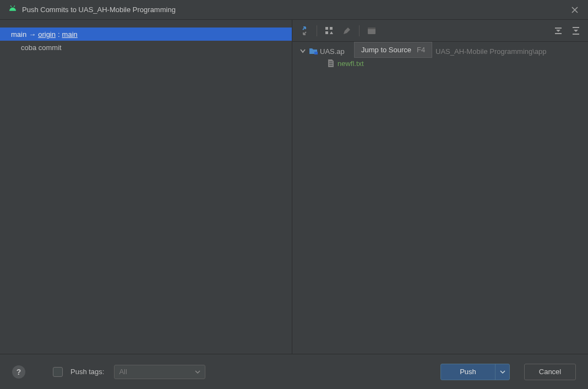 Image resolution: width=588 pixels, height=389 pixels. Describe the element at coordinates (331, 63) in the screenshot. I see `file-icon` at that location.